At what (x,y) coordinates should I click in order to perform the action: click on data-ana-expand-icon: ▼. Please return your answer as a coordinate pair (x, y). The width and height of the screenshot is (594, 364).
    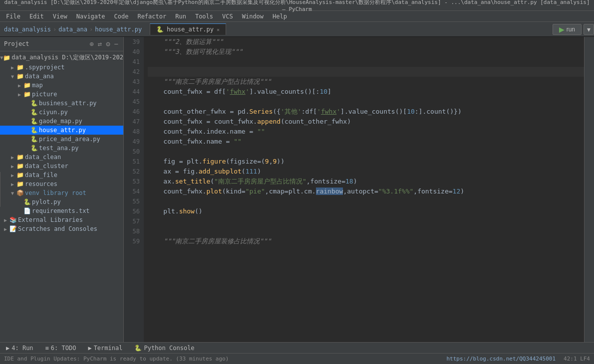
    Looking at the image, I should click on (12, 77).